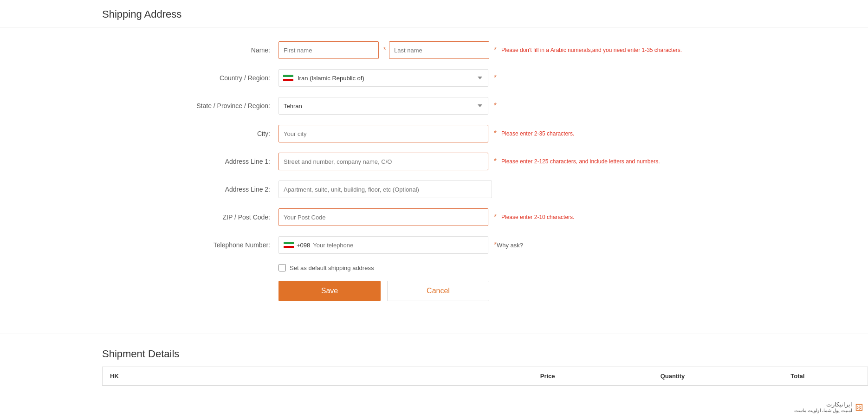  What do you see at coordinates (538, 217) in the screenshot?
I see `zip-error-msg: Please enter 2-10 characters.` at bounding box center [538, 217].